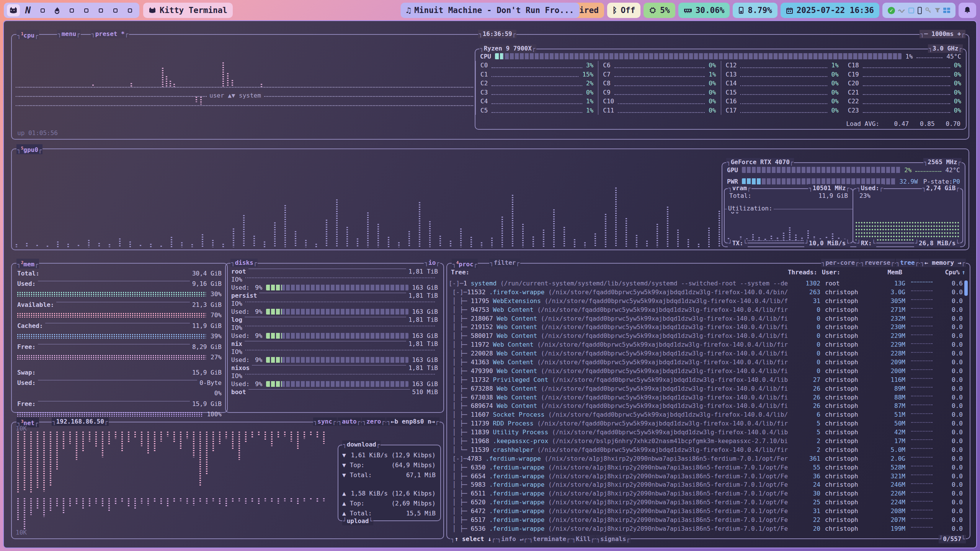  What do you see at coordinates (69, 34) in the screenshot?
I see `menu-button: menu` at bounding box center [69, 34].